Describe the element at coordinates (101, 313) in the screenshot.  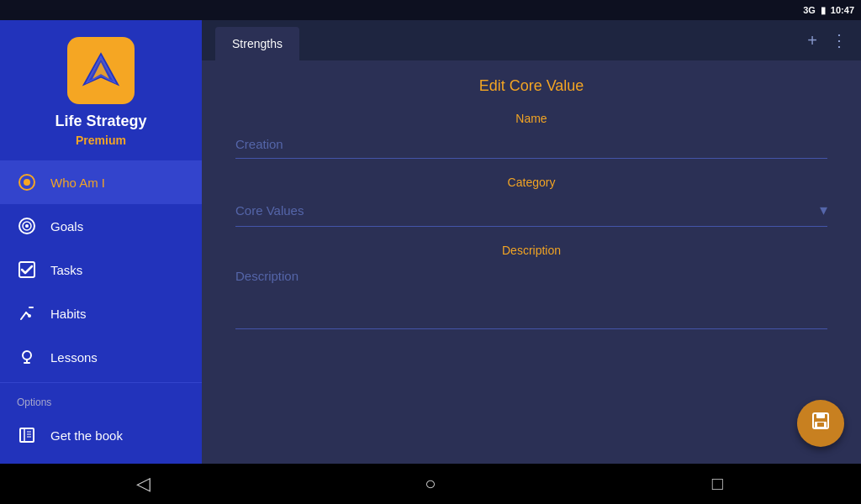
I see `sidebar-item-habits: Habits` at that location.